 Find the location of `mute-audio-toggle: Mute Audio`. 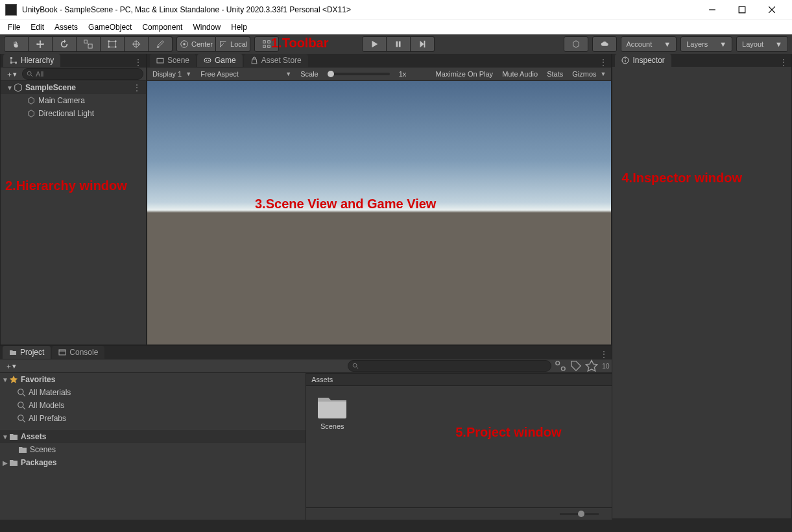

mute-audio-toggle: Mute Audio is located at coordinates (520, 74).